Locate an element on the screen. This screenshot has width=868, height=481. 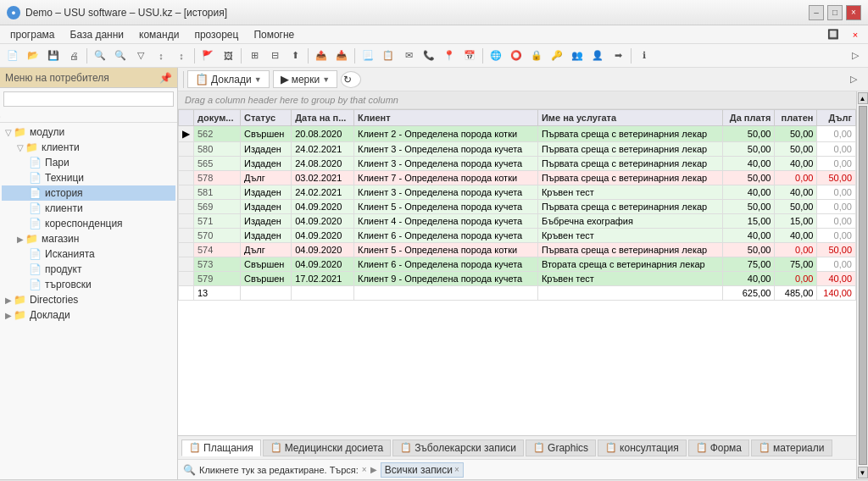
sidebar-item-istoria: 📄 история is located at coordinates (88, 193).